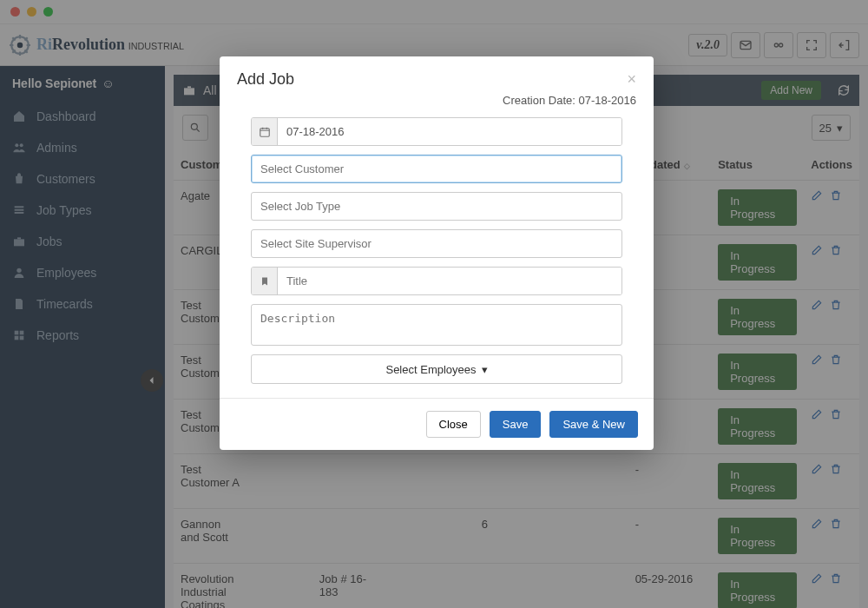 The height and width of the screenshot is (608, 868). What do you see at coordinates (450, 132) in the screenshot?
I see `date-input` at bounding box center [450, 132].